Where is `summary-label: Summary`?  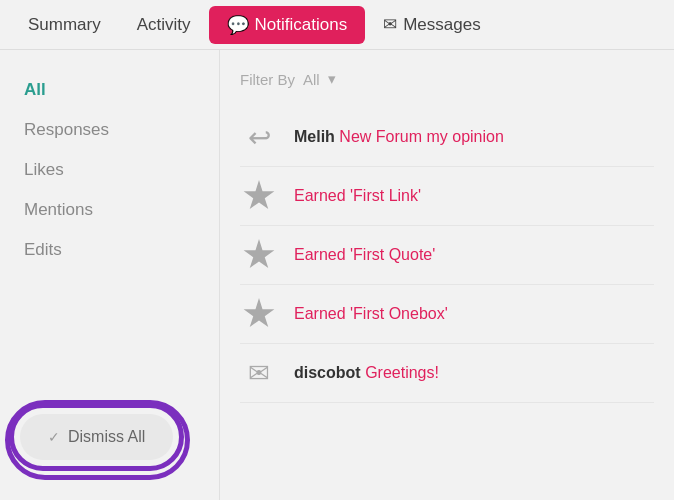 summary-label: Summary is located at coordinates (64, 25).